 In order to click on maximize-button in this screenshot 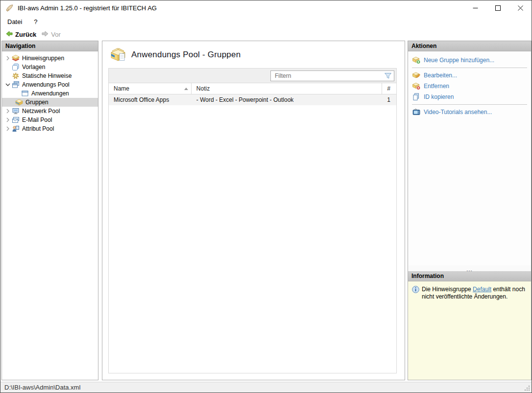, I will do `click(498, 8)`.